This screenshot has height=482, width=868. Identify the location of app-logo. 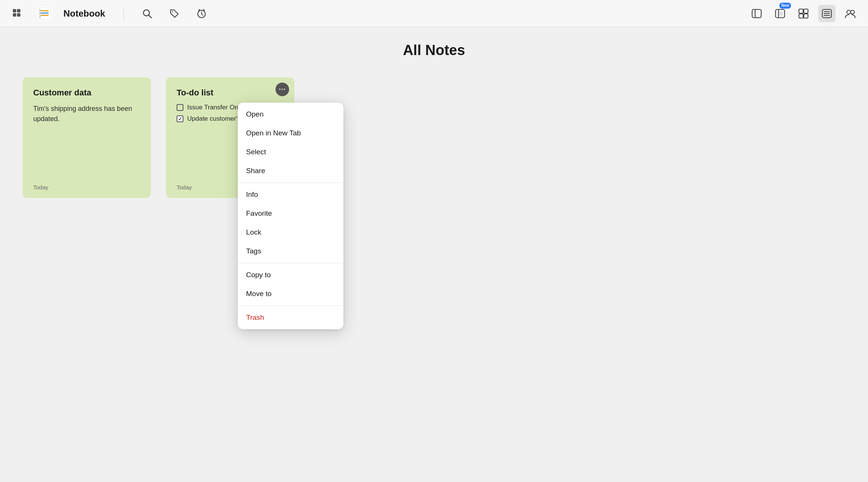
(45, 14).